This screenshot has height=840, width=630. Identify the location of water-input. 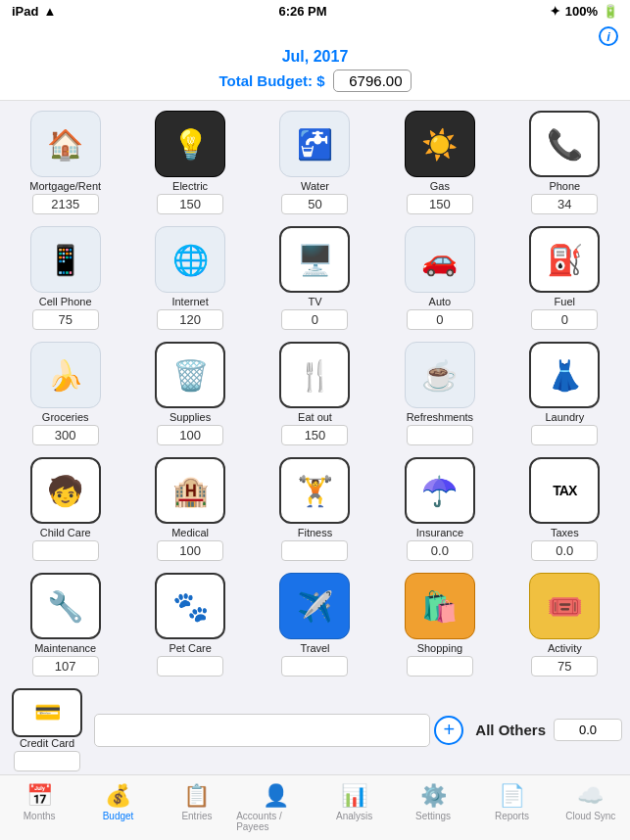
(315, 204).